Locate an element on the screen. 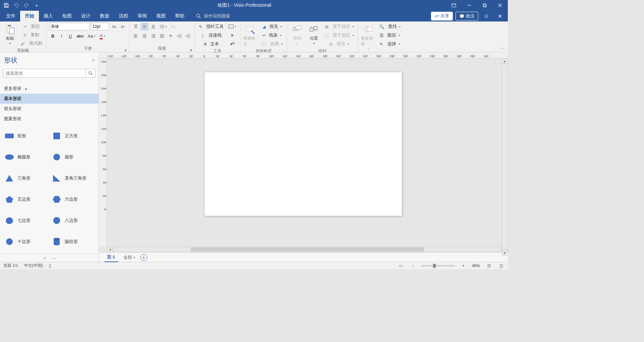 This screenshot has width=644, height=342. align-center-button is located at coordinates (145, 36).